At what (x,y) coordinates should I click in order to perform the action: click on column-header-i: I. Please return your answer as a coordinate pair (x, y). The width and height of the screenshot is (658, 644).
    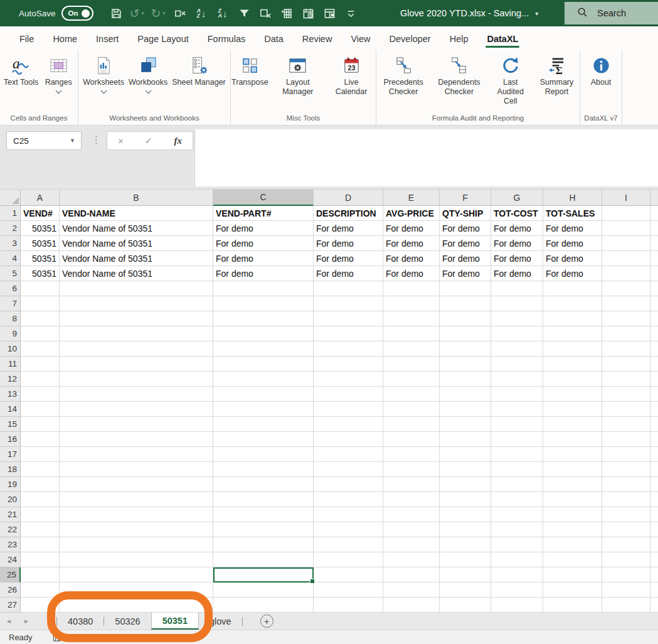
    Looking at the image, I should click on (626, 198).